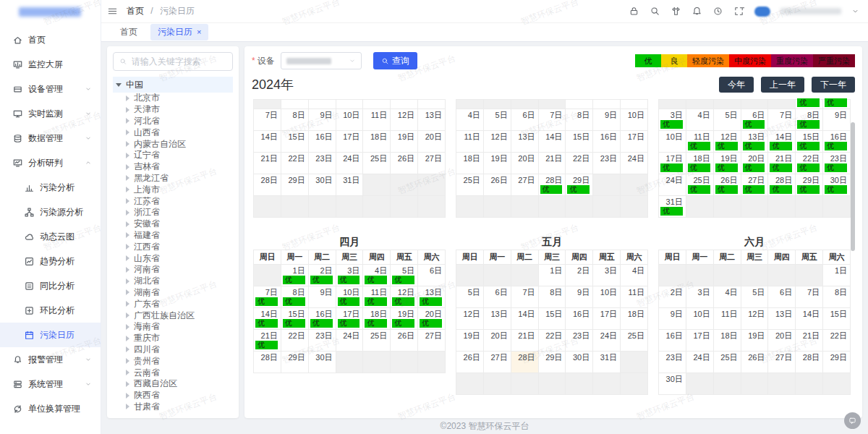 The image size is (868, 434). Describe the element at coordinates (837, 104) in the screenshot. I see `day-cell: 优` at that location.